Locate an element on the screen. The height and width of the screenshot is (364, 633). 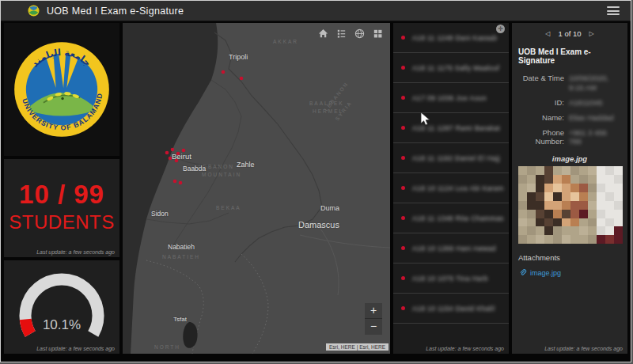
list-item: A18 11 1348 Rita Chammas is located at coordinates (451, 218).